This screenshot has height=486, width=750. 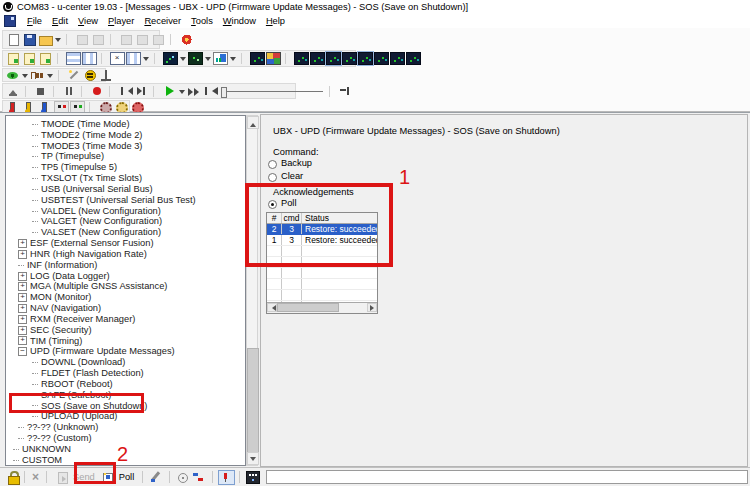 What do you see at coordinates (126, 190) in the screenshot?
I see `tree-item-usb-universal-serial-bus: USB (Universal Serial Bus)` at bounding box center [126, 190].